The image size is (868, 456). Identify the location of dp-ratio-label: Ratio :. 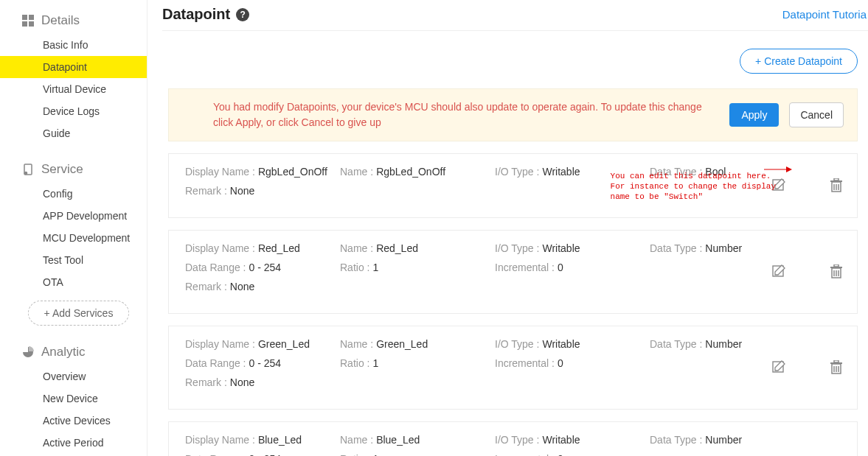
(355, 363).